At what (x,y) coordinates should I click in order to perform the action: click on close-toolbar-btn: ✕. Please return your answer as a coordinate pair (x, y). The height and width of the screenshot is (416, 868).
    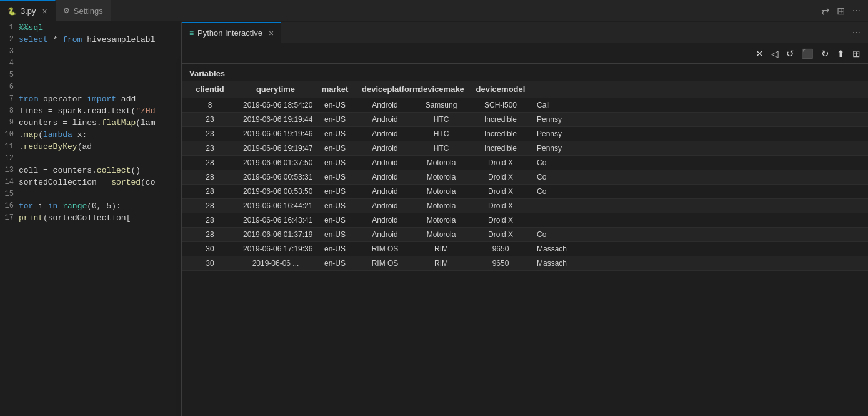
    Looking at the image, I should click on (760, 54).